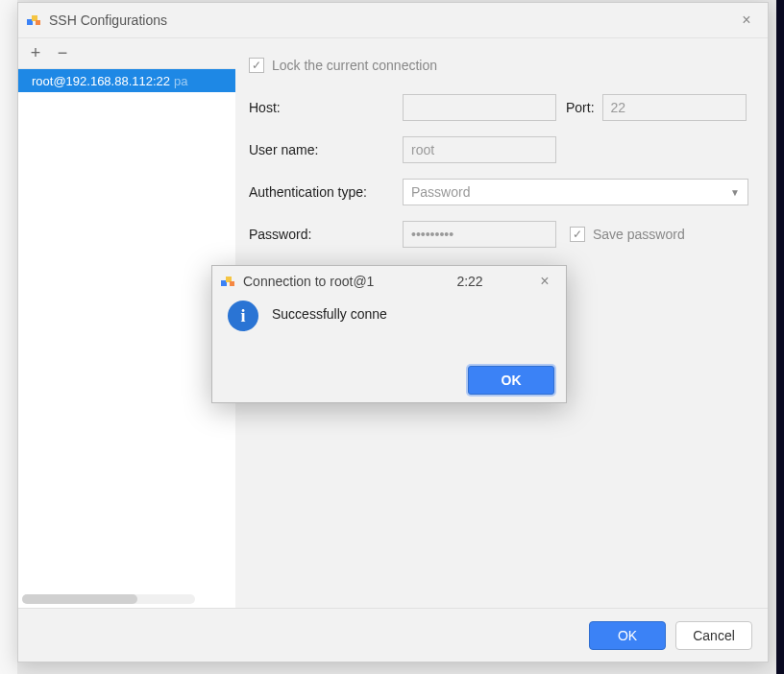  What do you see at coordinates (479, 234) in the screenshot?
I see `password-input` at bounding box center [479, 234].